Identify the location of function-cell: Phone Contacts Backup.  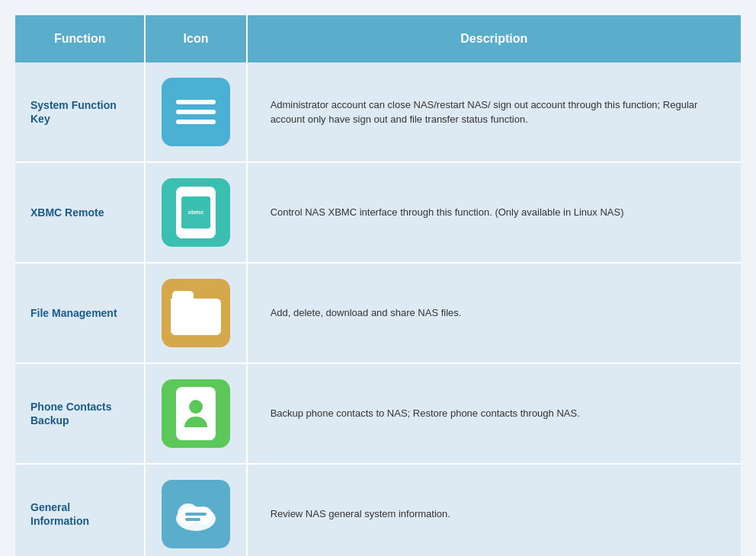
(81, 414).